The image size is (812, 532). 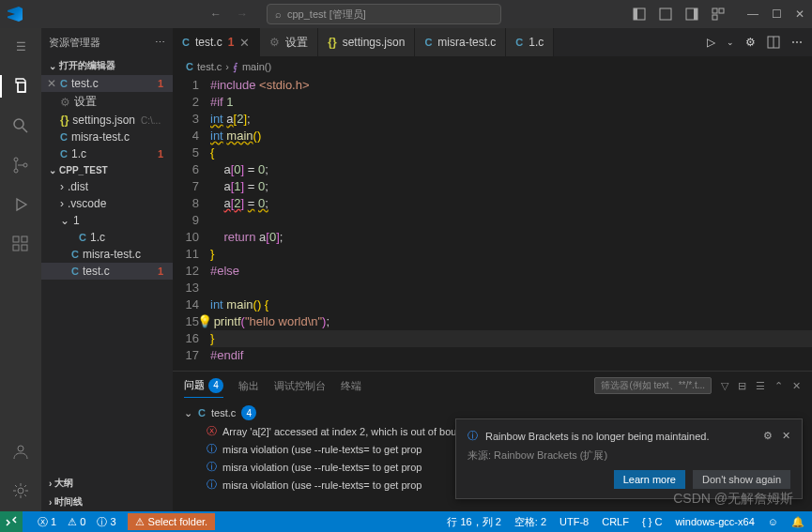 What do you see at coordinates (575, 522) in the screenshot?
I see `status-encoding: UTF-8` at bounding box center [575, 522].